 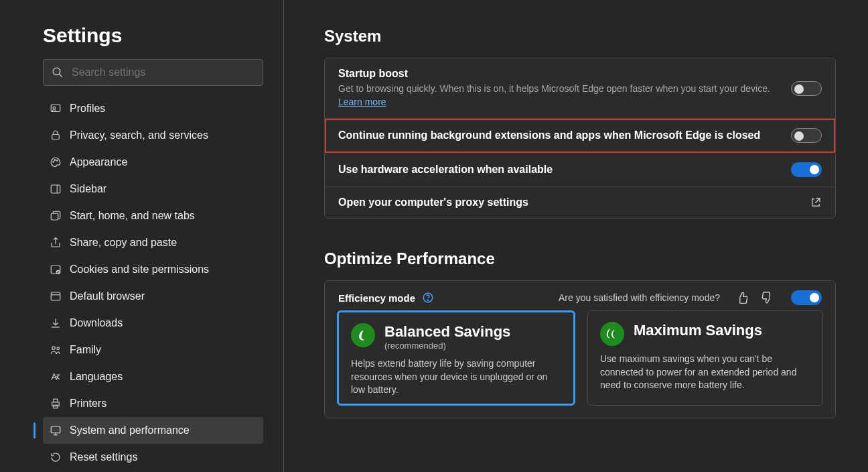 I want to click on nav-family: Family, so click(x=153, y=350).